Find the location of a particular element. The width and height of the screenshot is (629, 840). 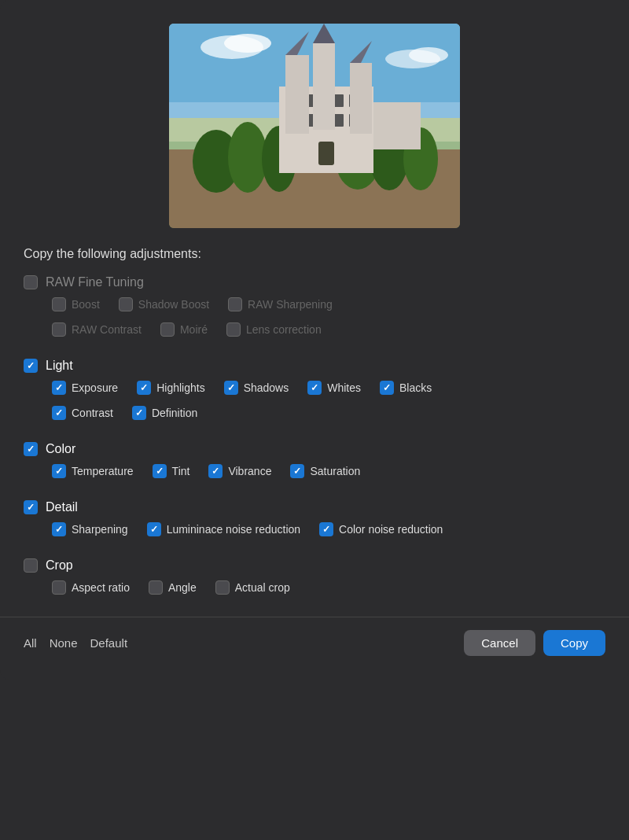

label-shadow-boost: Shadow Boost is located at coordinates (174, 304).